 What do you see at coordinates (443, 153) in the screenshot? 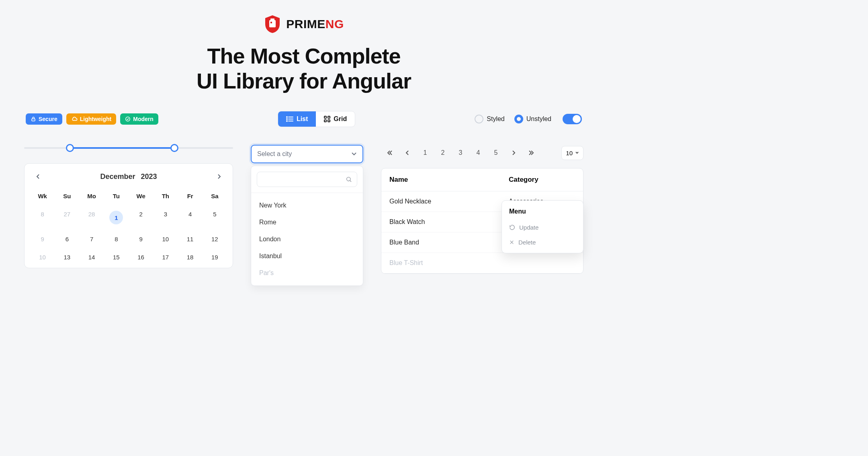
I see `page-number: 2` at bounding box center [443, 153].